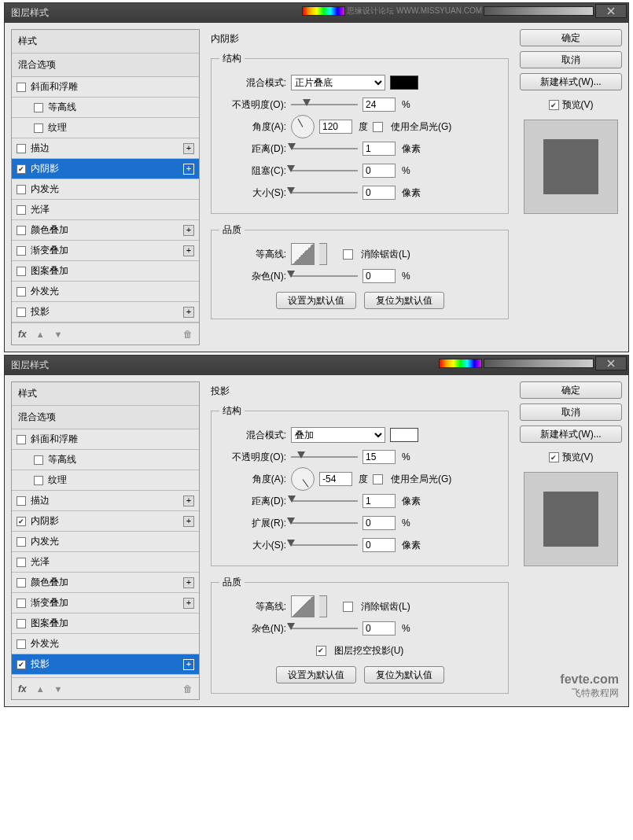  What do you see at coordinates (348, 607) in the screenshot?
I see `antialias-checkbox` at bounding box center [348, 607].